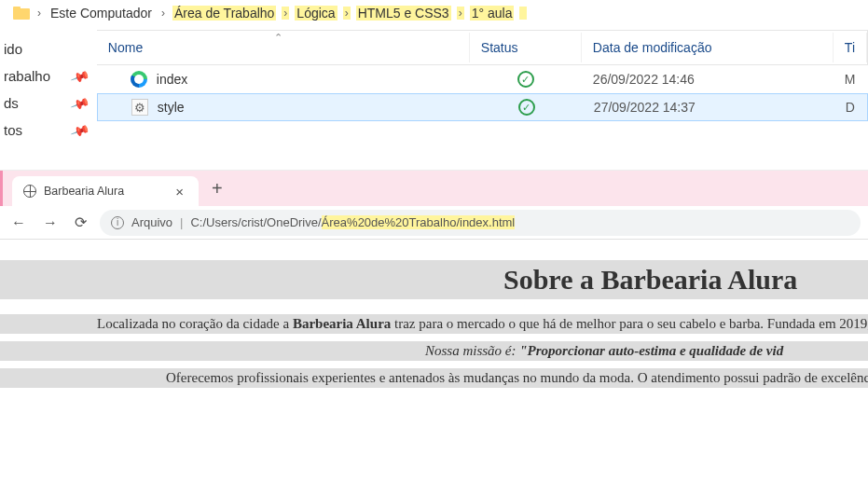 The width and height of the screenshot is (868, 496). What do you see at coordinates (195, 324) in the screenshot?
I see `text: Localizada no coração da cidade a` at bounding box center [195, 324].